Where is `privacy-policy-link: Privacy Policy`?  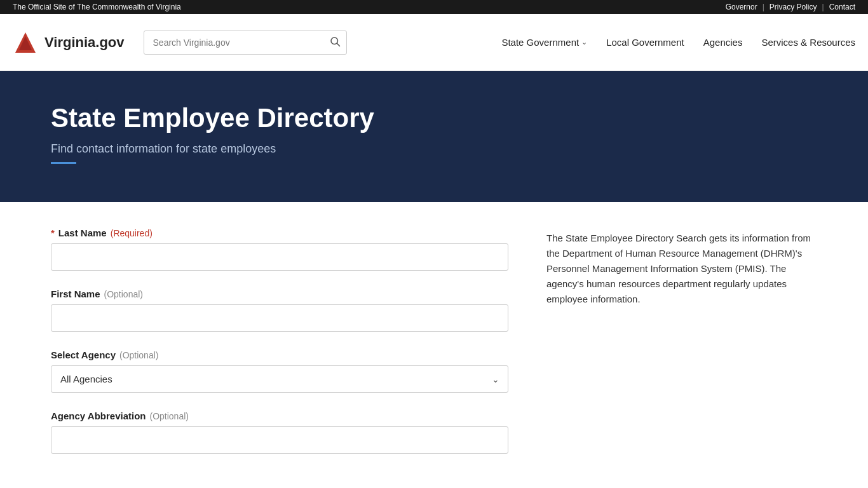 privacy-policy-link: Privacy Policy is located at coordinates (793, 7).